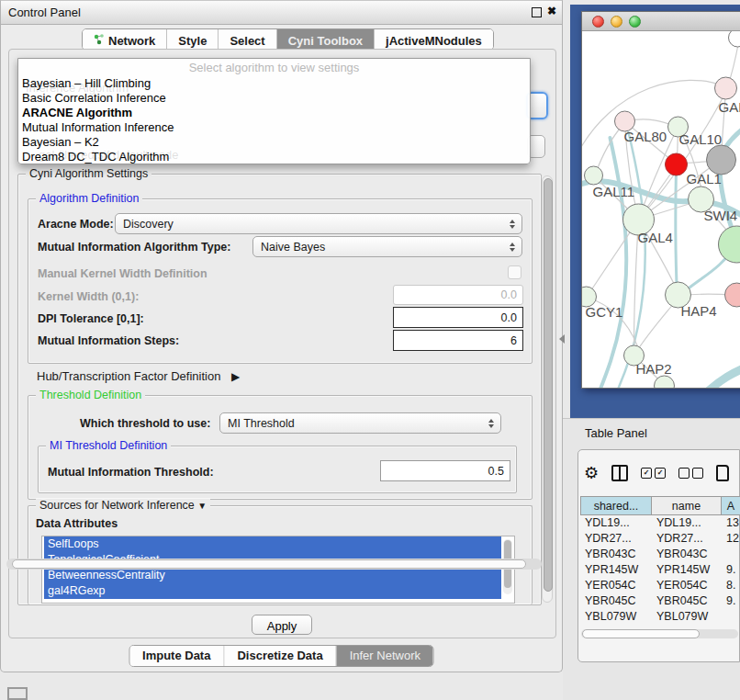 This screenshot has width=740, height=700. I want to click on zoom-traffic-light-icon, so click(635, 22).